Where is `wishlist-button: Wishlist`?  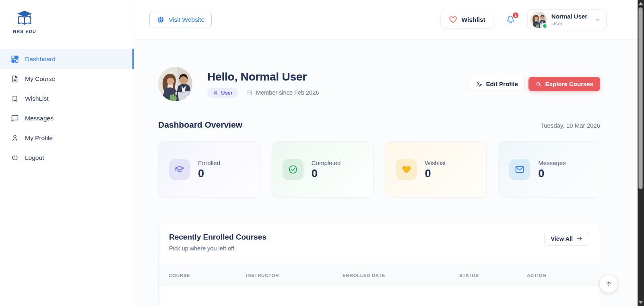 wishlist-button: Wishlist is located at coordinates (467, 20).